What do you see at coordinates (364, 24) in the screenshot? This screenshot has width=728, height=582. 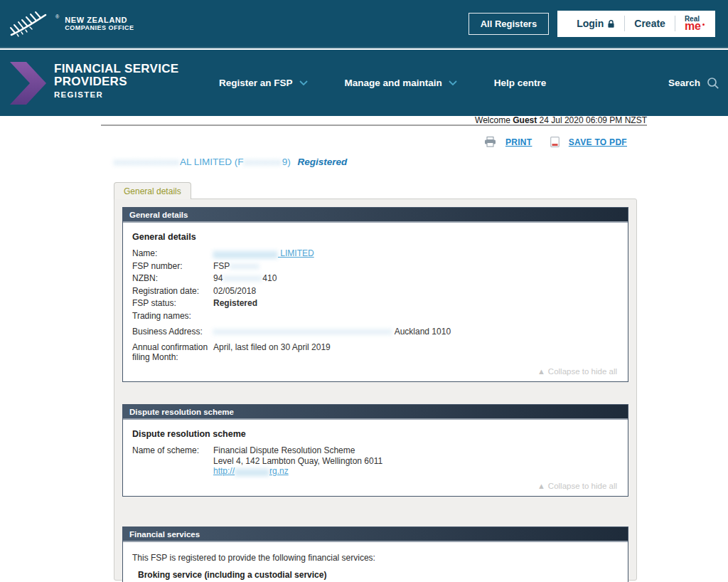 I see `top-header-bar: ® NEW ZEALAND COMPANIES OFFICE All Regis…` at bounding box center [364, 24].